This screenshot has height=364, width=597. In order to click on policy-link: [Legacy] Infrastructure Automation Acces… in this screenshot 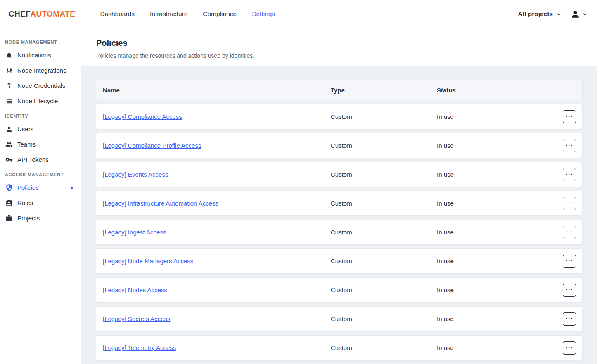, I will do `click(161, 203)`.